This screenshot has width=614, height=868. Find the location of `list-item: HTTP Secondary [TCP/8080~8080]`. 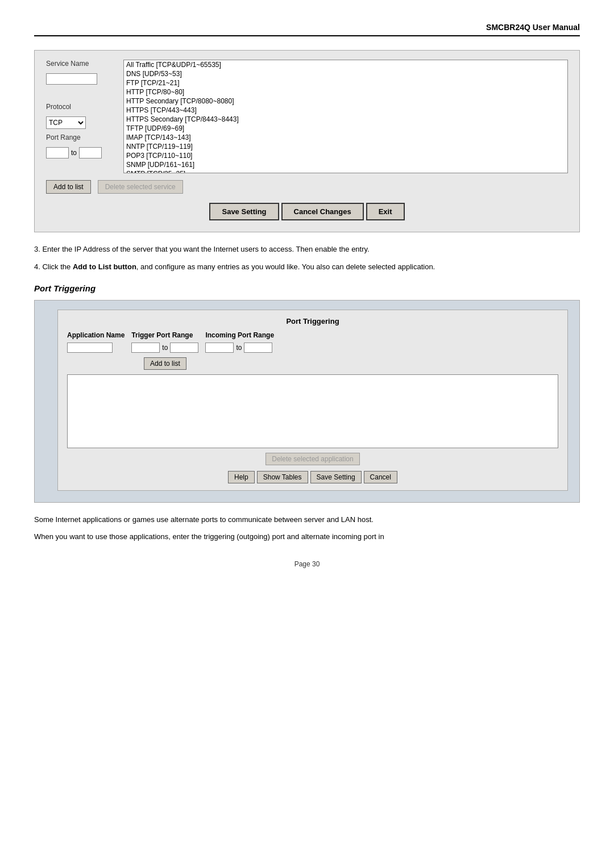

list-item: HTTP Secondary [TCP/8080~8080] is located at coordinates (346, 101).